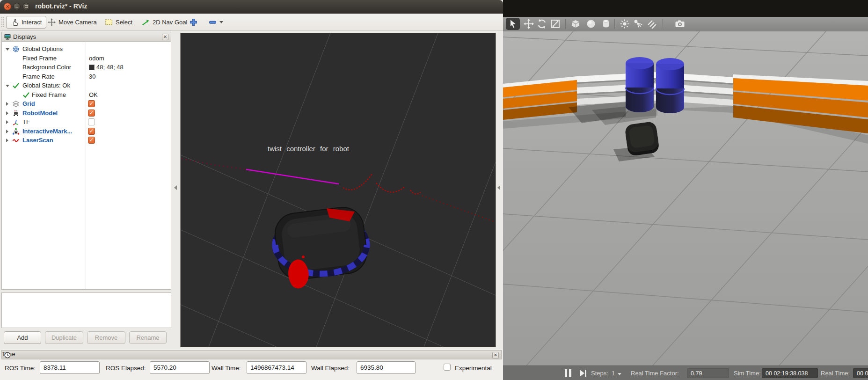 This screenshot has height=380, width=868. Describe the element at coordinates (499, 188) in the screenshot. I see `splitter-collapse-right-icon` at that location.